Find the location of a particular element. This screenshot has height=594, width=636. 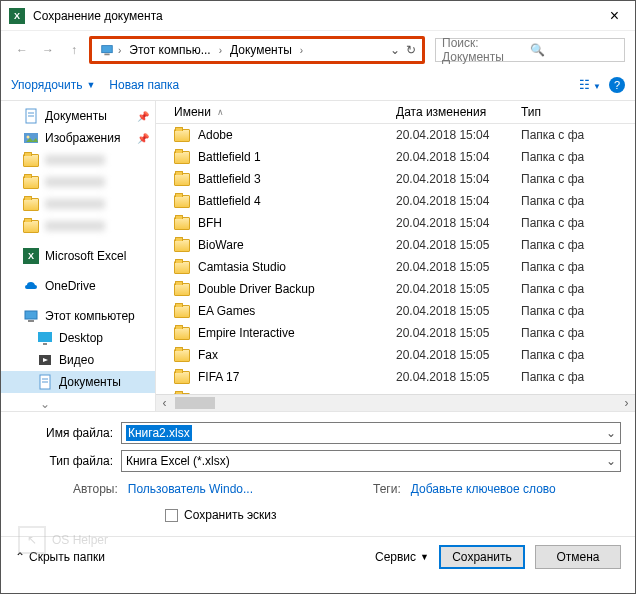

sidebar: Документы📌Изображения📌XMicrosoft ExcelOn… is located at coordinates (78, 256).